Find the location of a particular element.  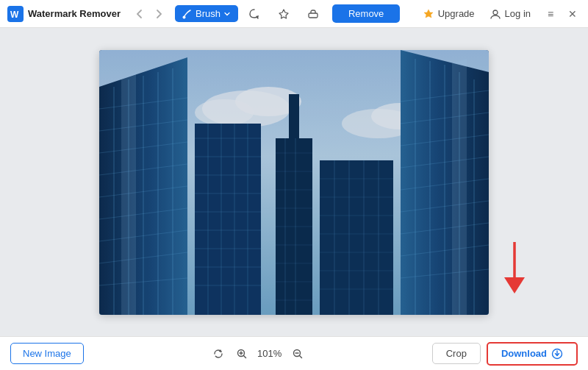

remove-button: Remove is located at coordinates (366, 13).